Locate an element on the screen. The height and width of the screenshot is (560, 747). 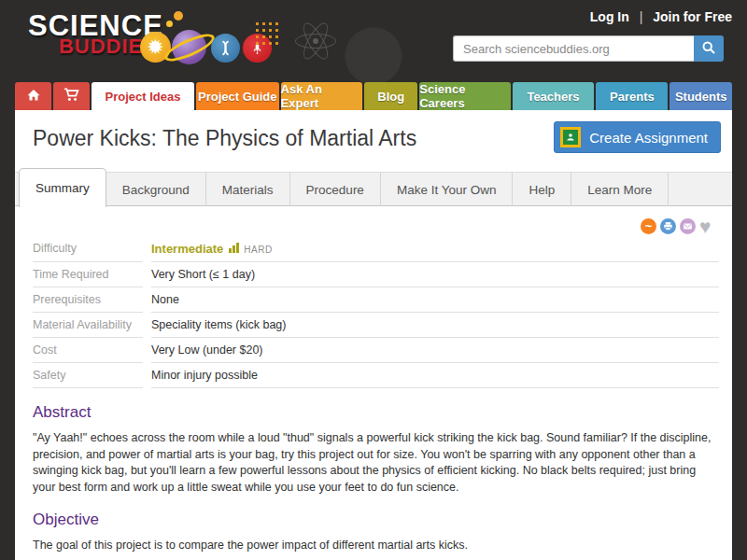
detail-label: Time Required is located at coordinates (88, 274).